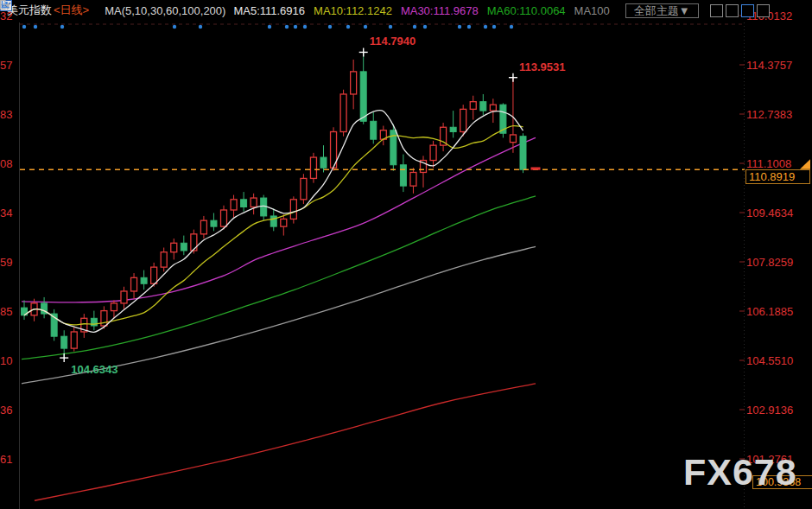 The width and height of the screenshot is (812, 509). Describe the element at coordinates (440, 10) in the screenshot. I see `ma-value-label: MA30:111.9678` at that location.